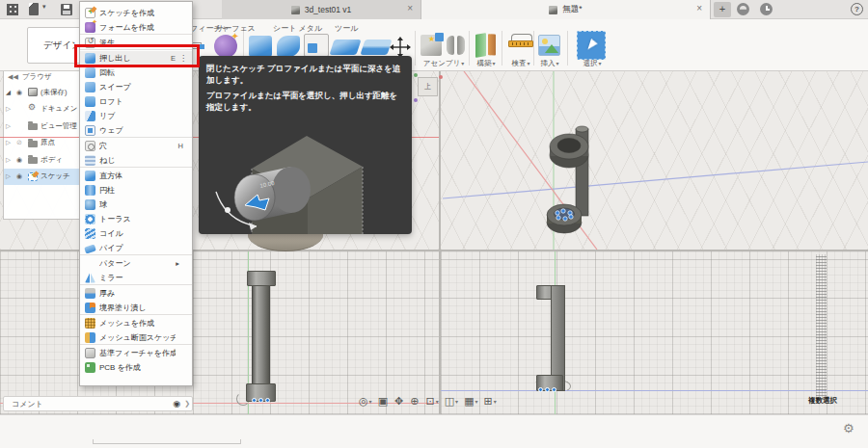 This screenshot has height=448, width=868. I want to click on gear-icon: ⚙, so click(849, 428).